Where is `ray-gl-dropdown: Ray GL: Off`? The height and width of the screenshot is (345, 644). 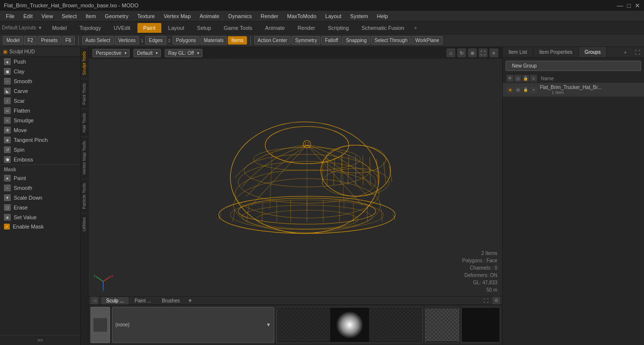 ray-gl-dropdown: Ray GL: Off is located at coordinates (184, 53).